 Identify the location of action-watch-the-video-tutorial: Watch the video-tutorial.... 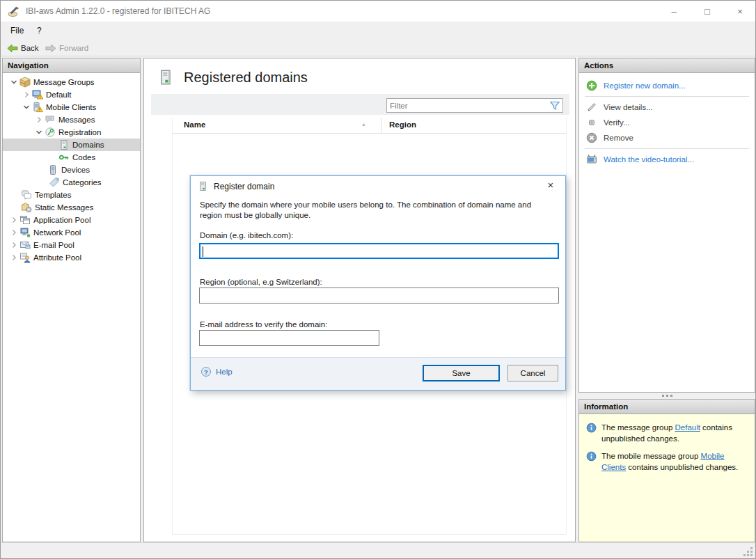
(667, 159).